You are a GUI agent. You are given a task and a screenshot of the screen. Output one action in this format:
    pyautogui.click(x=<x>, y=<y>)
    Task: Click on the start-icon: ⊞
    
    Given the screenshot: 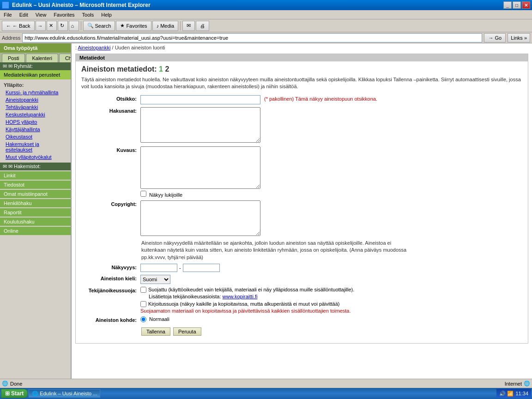 What is the action you would take?
    pyautogui.click(x=7, y=393)
    